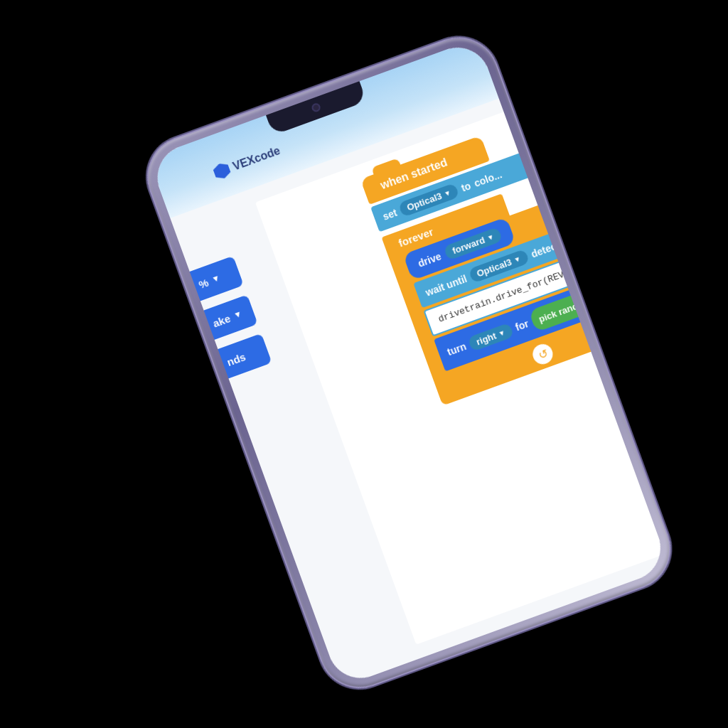  I want to click on camera-notch, so click(316, 108).